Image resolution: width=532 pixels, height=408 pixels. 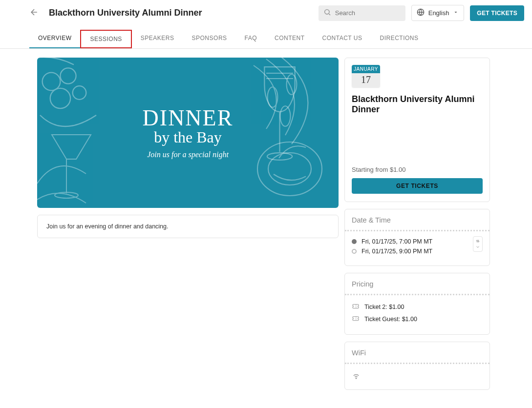 I want to click on wifi-title: WiFi, so click(x=417, y=353).